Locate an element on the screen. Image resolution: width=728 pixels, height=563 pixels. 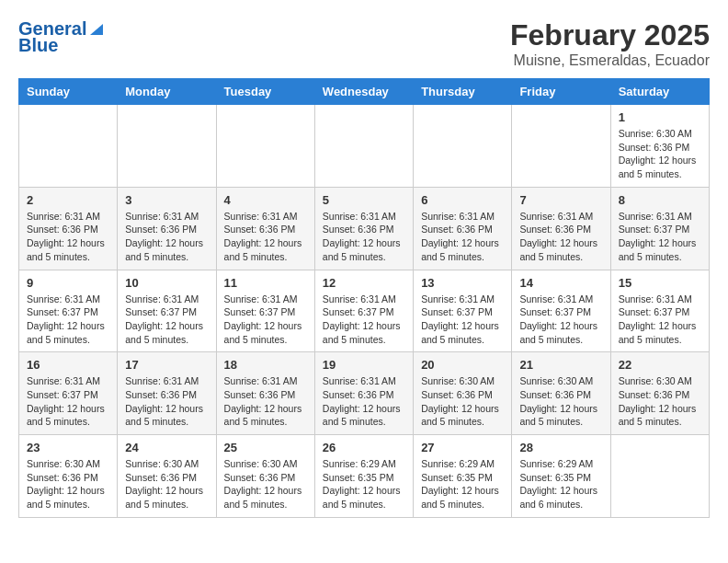
calendar-day-cell: 26Sunrise: 6:29 AM Sunset: 6:35 PM Dayli… is located at coordinates (364, 477).